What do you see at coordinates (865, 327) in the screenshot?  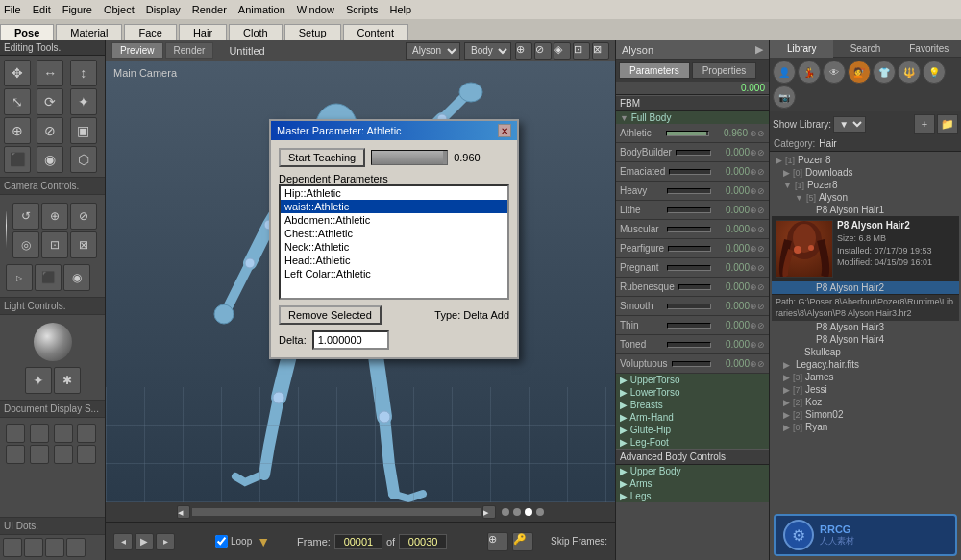 I see `tree-hair3: P8 Alyson Hair3` at bounding box center [865, 327].